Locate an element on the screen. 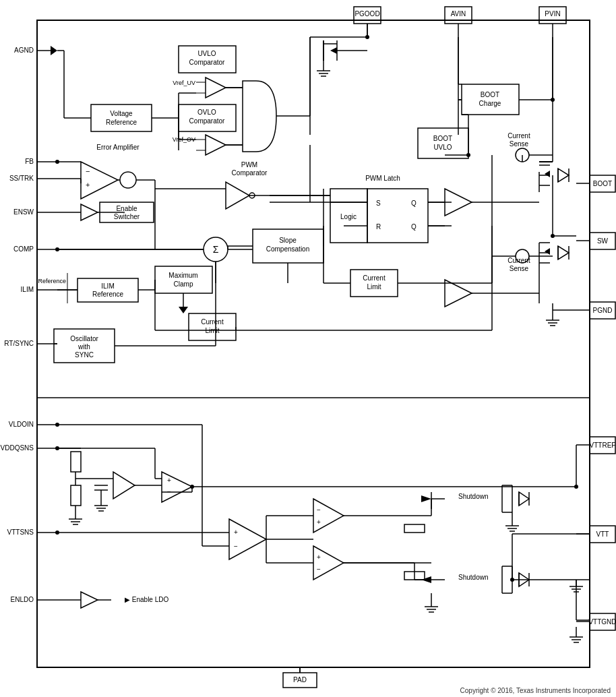 Image resolution: width=616 pixels, height=697 pixels. uvlo-comp-label: UVLO is located at coordinates (206, 54).